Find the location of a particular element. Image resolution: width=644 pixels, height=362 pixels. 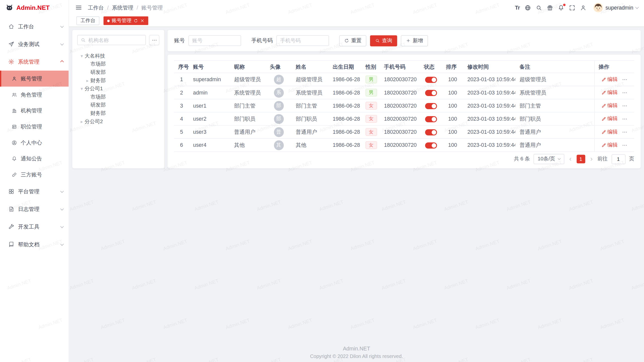

goto-page-input is located at coordinates (618, 159).